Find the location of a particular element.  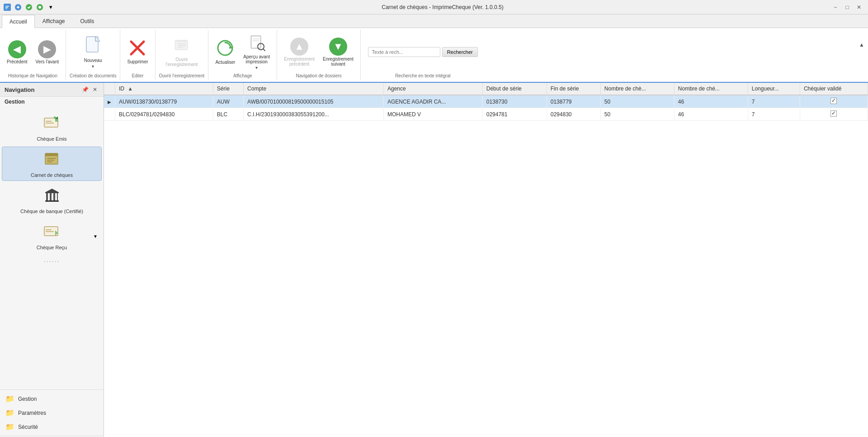

col-serie: Série is located at coordinates (228, 89).